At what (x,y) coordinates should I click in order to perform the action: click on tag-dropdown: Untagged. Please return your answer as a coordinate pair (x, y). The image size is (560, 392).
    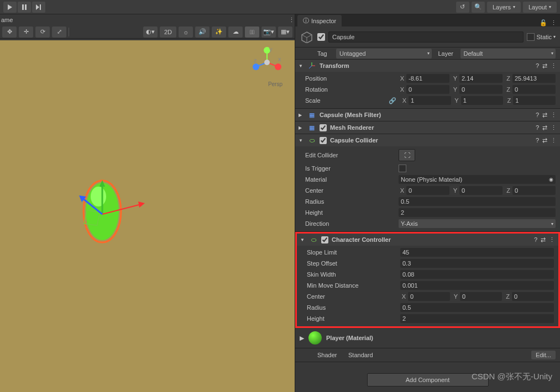
    Looking at the image, I should click on (384, 54).